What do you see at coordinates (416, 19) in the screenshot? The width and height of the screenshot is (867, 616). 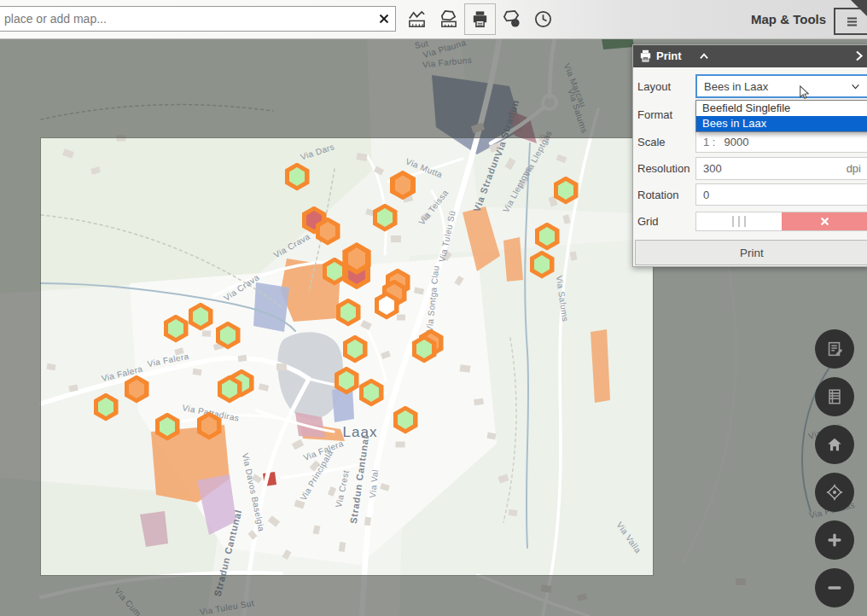 I see `height-profile-tool-button` at bounding box center [416, 19].